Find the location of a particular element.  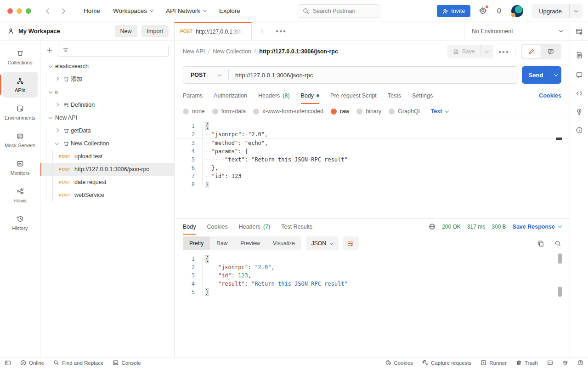

sidebar-toggle-icon is located at coordinates (8, 363).